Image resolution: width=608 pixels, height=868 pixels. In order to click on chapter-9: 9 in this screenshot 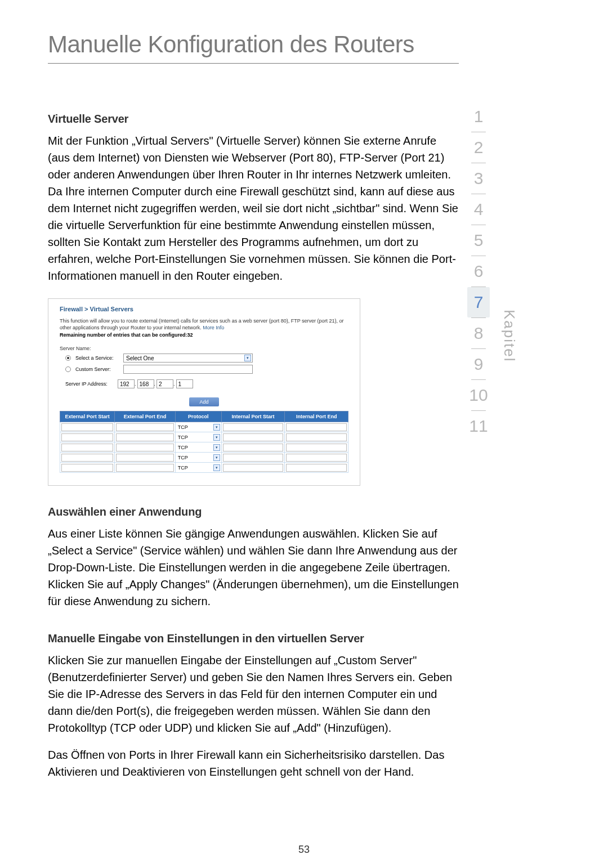, I will do `click(479, 364)`.